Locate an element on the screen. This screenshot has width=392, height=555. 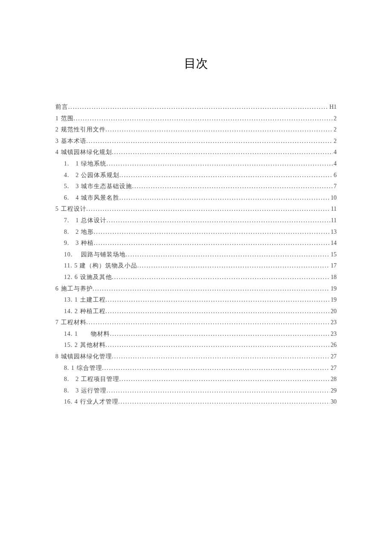
toc-label: 9. 3 种植 is located at coordinates (79, 243).